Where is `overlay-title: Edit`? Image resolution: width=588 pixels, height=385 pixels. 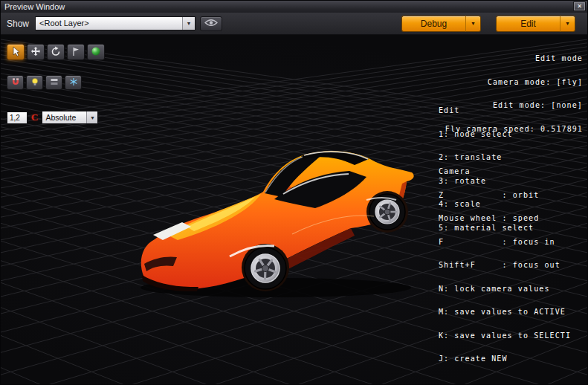
overlay-title: Edit is located at coordinates (486, 111).